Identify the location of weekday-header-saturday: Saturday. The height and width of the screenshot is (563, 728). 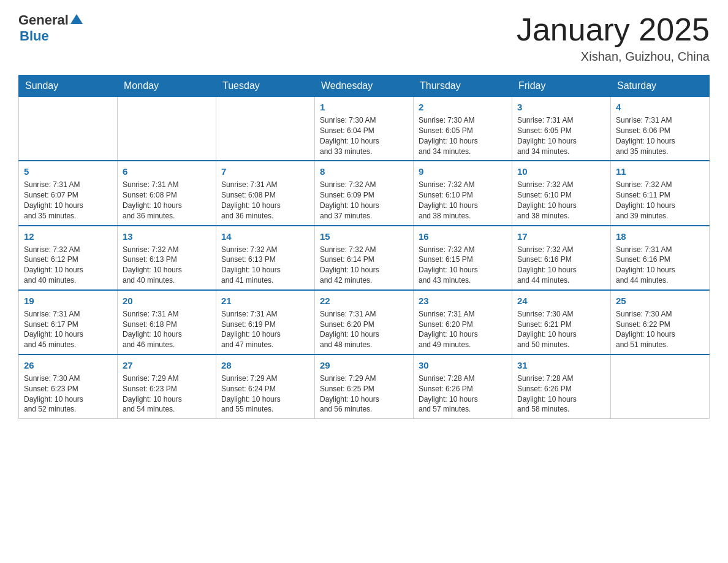
(661, 86).